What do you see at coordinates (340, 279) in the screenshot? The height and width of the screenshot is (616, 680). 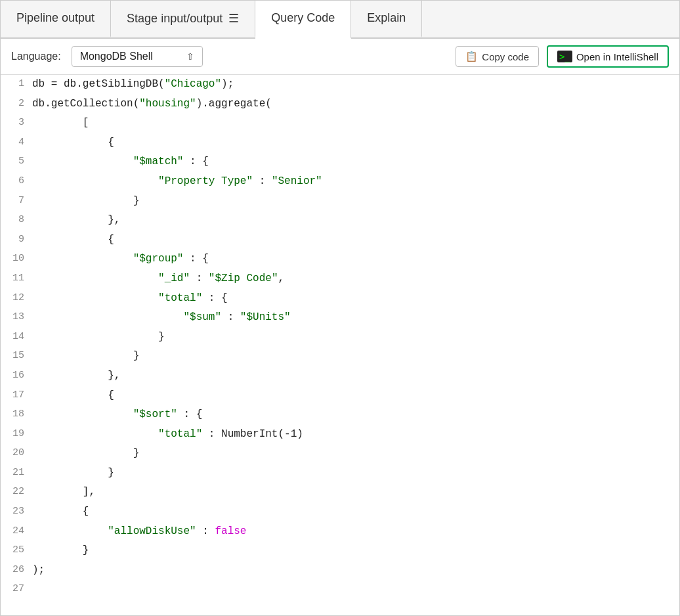 I see `table-row: 11 "_id" : "$Zip Code",` at bounding box center [340, 279].